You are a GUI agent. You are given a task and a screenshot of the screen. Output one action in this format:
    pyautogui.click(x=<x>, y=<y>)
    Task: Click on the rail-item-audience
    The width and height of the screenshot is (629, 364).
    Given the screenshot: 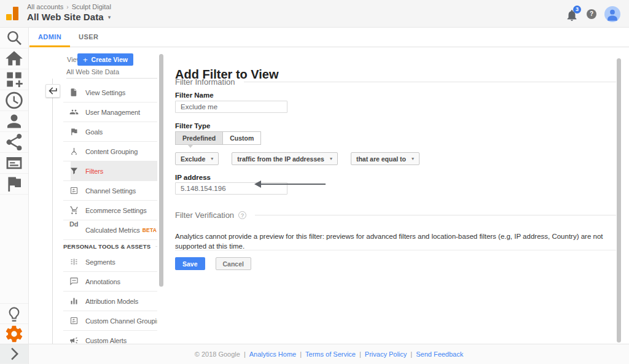 What is the action you would take?
    pyautogui.click(x=14, y=122)
    